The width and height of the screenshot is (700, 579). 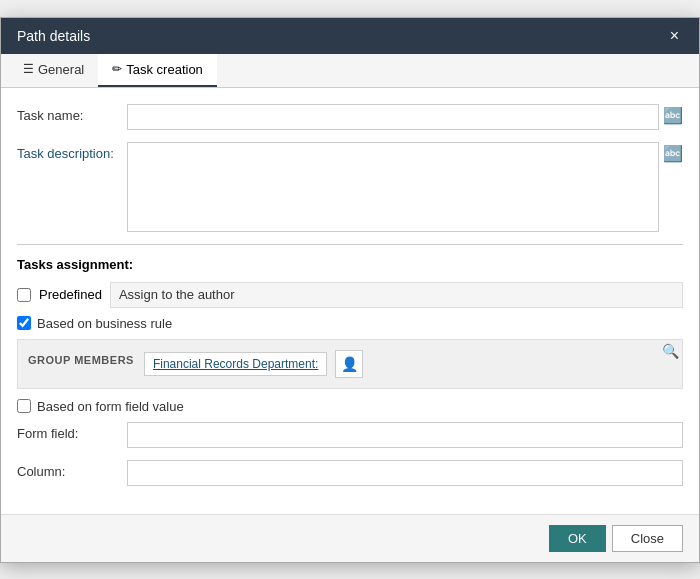 What do you see at coordinates (350, 406) in the screenshot?
I see `form-field-value-checkbox-row: Based on form field value` at bounding box center [350, 406].